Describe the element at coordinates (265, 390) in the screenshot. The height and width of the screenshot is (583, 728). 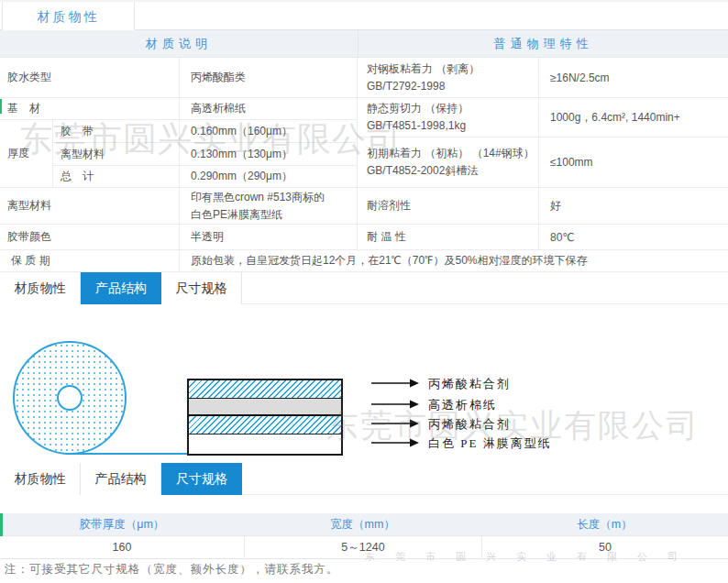
I see `layer-adhesive-top` at that location.